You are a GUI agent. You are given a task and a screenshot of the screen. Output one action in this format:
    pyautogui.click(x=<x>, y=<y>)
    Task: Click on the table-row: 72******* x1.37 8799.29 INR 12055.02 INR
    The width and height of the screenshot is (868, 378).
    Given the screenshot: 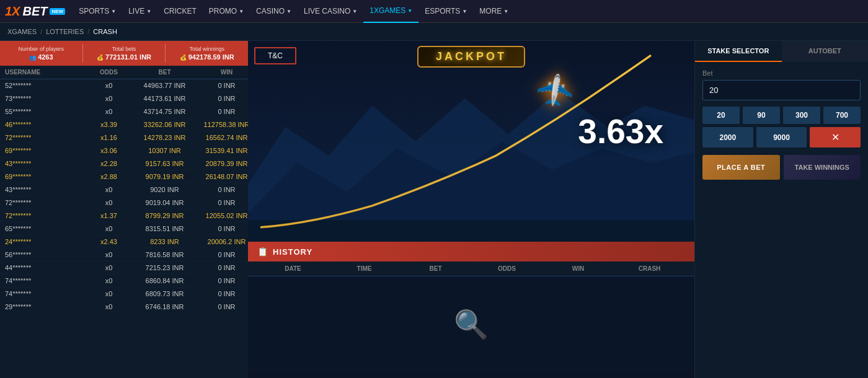 What is the action you would take?
    pyautogui.click(x=124, y=216)
    